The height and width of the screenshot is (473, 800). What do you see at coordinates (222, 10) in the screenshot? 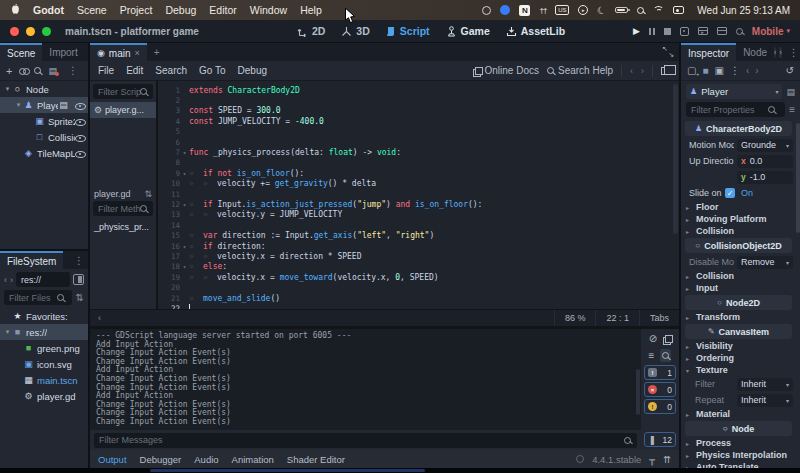
I see `menu-editor: Editor` at bounding box center [222, 10].